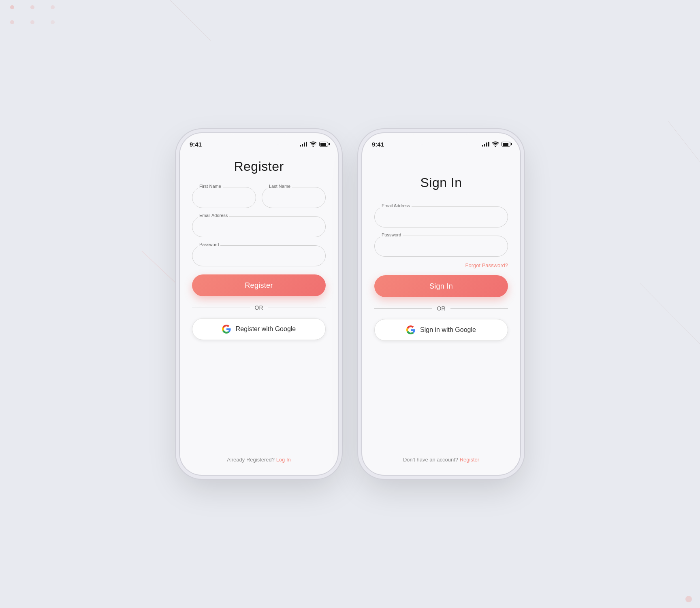 The width and height of the screenshot is (700, 608). What do you see at coordinates (251, 460) in the screenshot?
I see `register-bottom-text: Already Registered?` at bounding box center [251, 460].